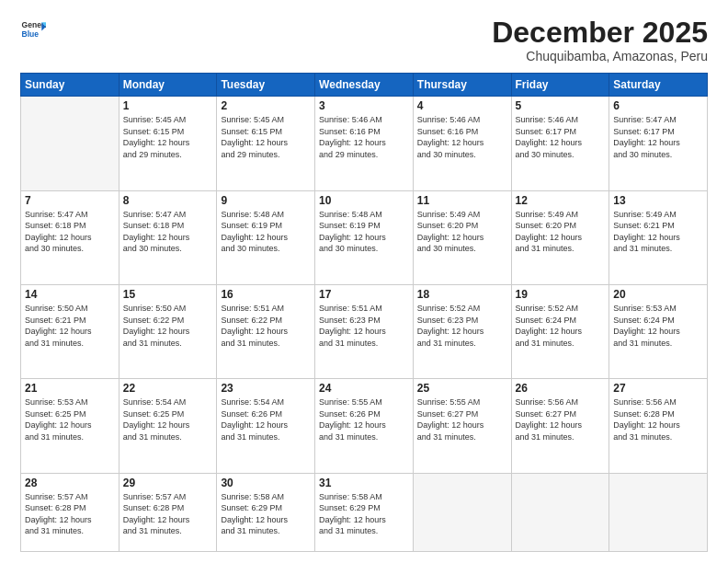 The width and height of the screenshot is (728, 563). Describe the element at coordinates (267, 511) in the screenshot. I see `calendar-cell: 30Sunrise: 5:58 AM Sunset: 6:29 PM Dayli…` at that location.